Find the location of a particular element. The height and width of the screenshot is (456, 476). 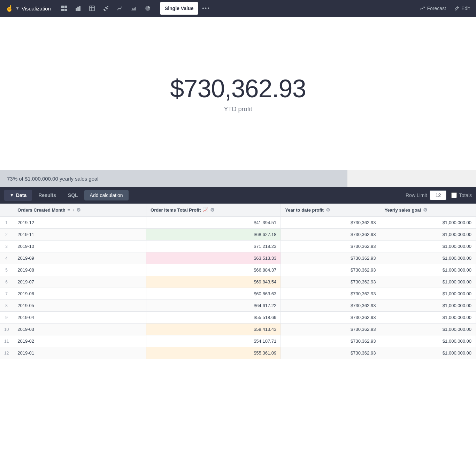

table-row: 4 2019-09 $63,513.33 $730,362.93 $1,000,… is located at coordinates (238, 258).